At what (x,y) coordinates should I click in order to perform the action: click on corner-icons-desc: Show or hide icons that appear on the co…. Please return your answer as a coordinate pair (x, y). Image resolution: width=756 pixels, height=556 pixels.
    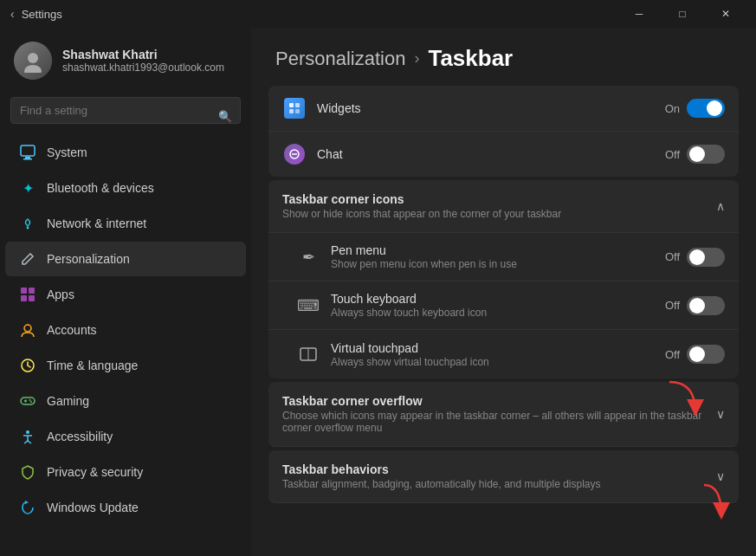
    Looking at the image, I should click on (495, 214).